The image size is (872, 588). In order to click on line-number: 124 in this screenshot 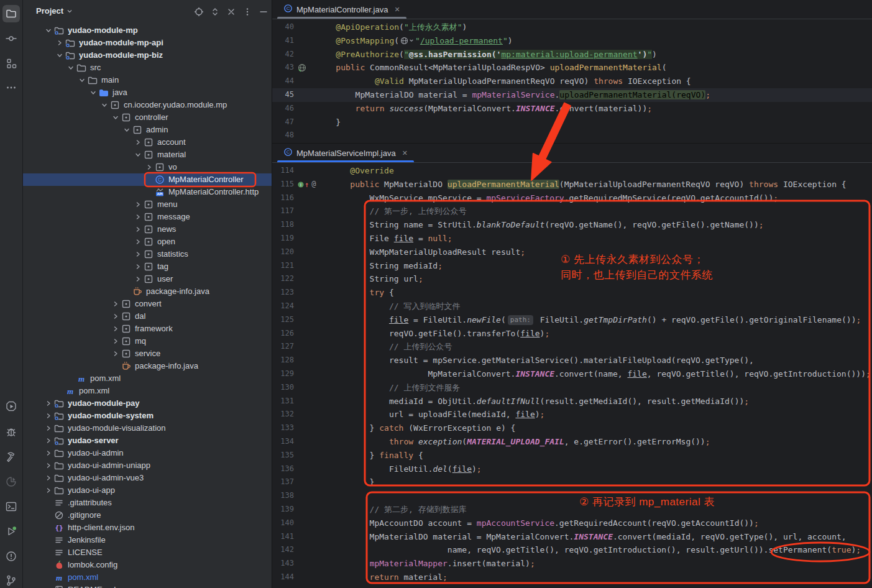, I will do `click(283, 306)`.